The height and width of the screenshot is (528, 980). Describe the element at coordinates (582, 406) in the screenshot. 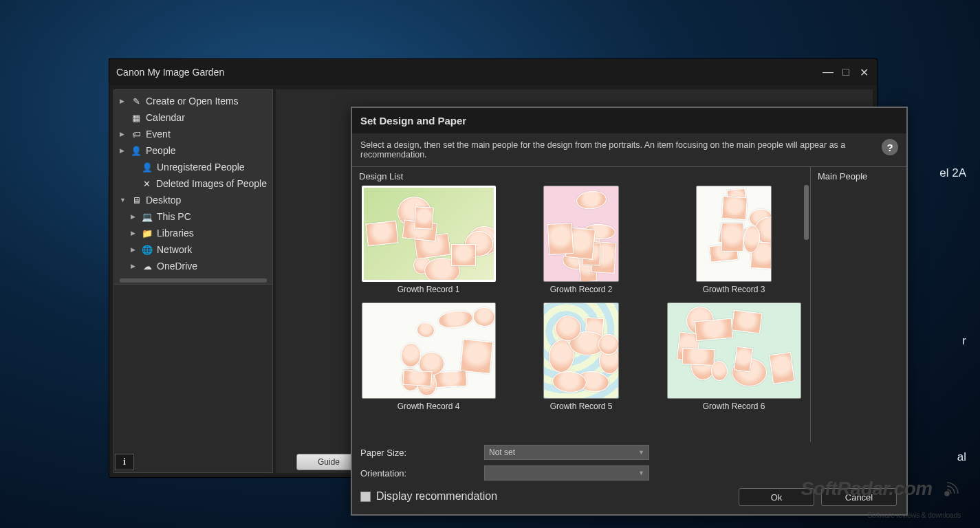

I see `design-label: Growth Record 5` at that location.